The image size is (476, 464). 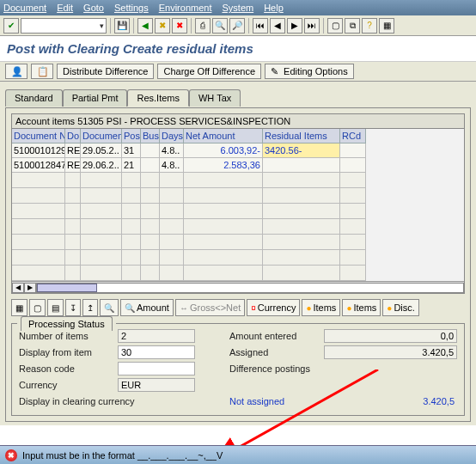 What do you see at coordinates (220, 26) in the screenshot?
I see `find-icon: 🔍` at bounding box center [220, 26].